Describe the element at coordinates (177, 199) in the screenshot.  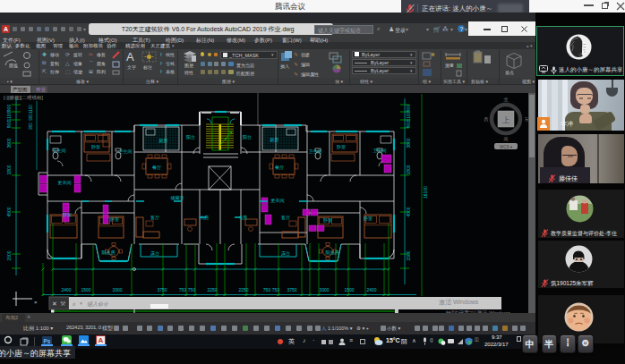
I see `svg-text: 储藏室` at that location.